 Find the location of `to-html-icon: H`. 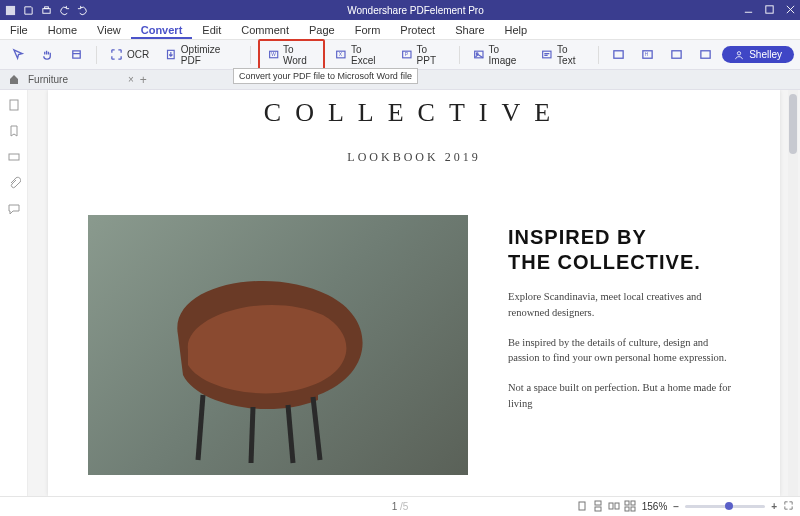

to-html-icon: H is located at coordinates (648, 54).